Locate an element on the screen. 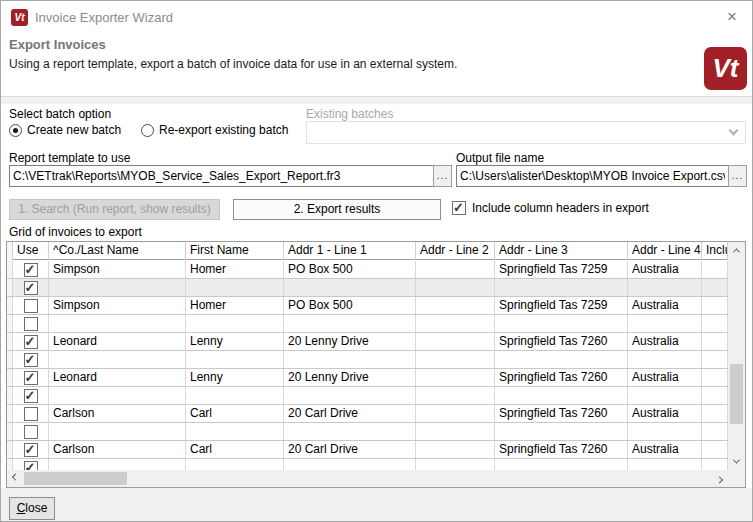  include-headers-checkbox: ✓ is located at coordinates (459, 208).